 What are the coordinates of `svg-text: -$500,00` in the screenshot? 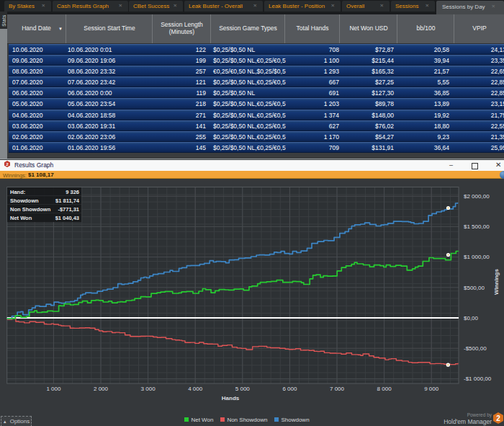 It's located at (475, 349).